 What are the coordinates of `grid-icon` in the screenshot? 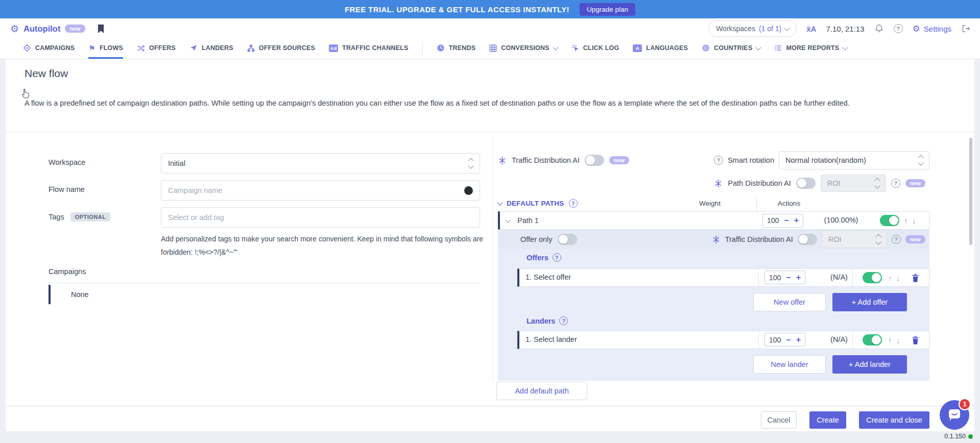 It's located at (493, 48).